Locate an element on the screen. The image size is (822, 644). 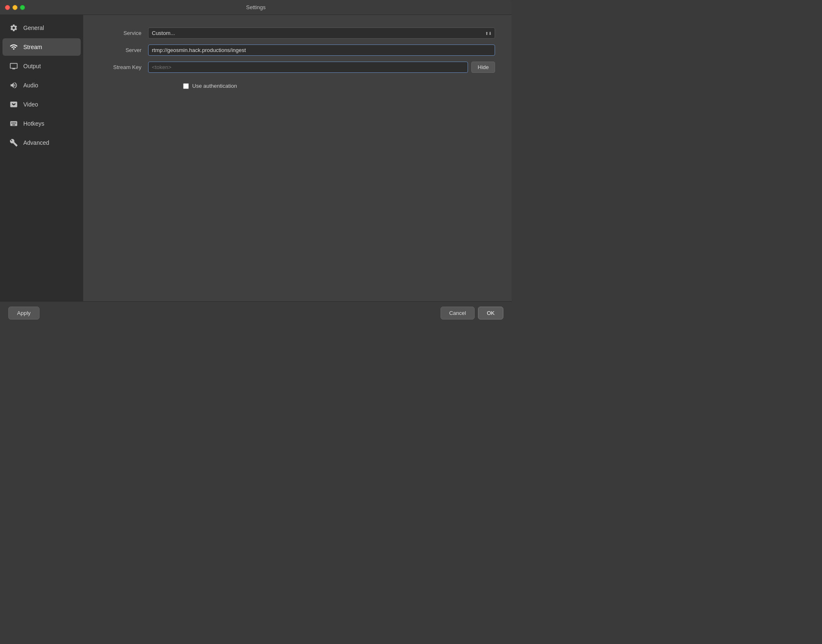
cancel-button: Cancel is located at coordinates (458, 313).